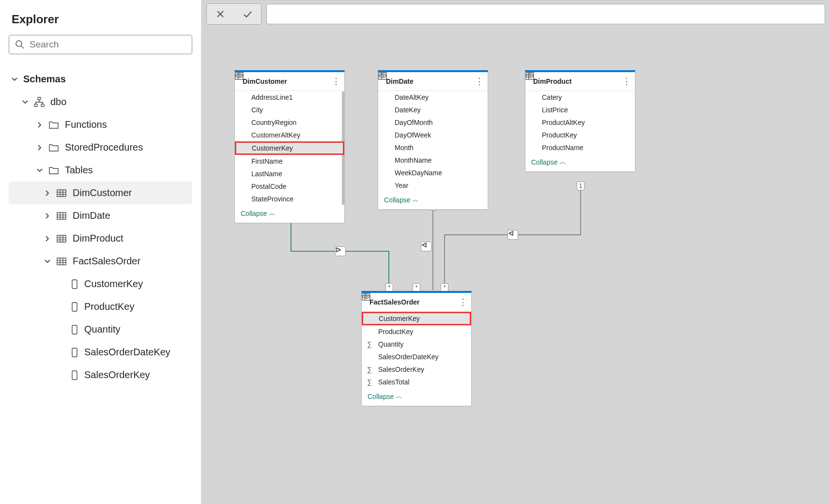 The height and width of the screenshot is (504, 830). I want to click on commit-button, so click(247, 14).